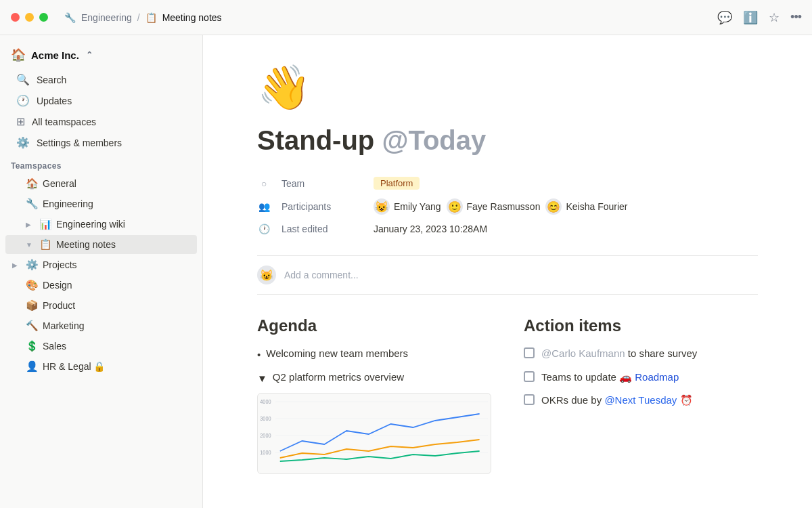  Describe the element at coordinates (116, 366) in the screenshot. I see `sidebar-item-hr-legal-label: HR & Legal 🔒` at that location.